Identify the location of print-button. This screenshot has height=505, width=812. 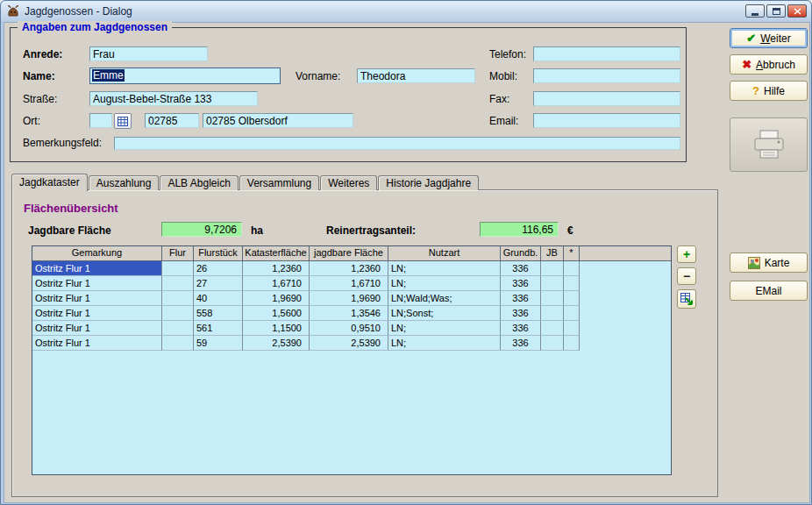
(768, 145).